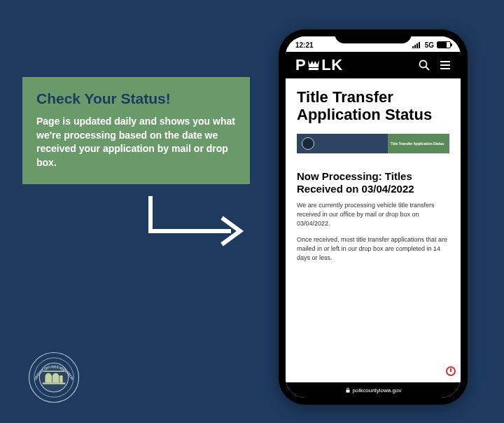 The height and width of the screenshot is (423, 504). What do you see at coordinates (196, 228) in the screenshot?
I see `arrow-icon` at bounding box center [196, 228].